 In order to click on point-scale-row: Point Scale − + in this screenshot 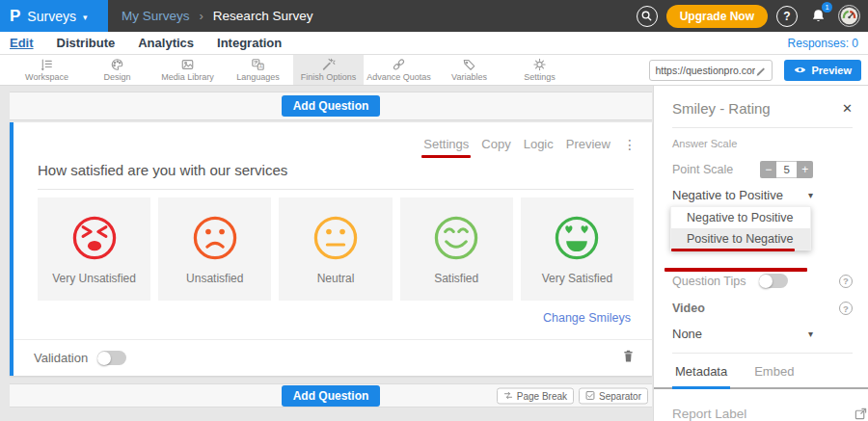, I will do `click(762, 170)`.